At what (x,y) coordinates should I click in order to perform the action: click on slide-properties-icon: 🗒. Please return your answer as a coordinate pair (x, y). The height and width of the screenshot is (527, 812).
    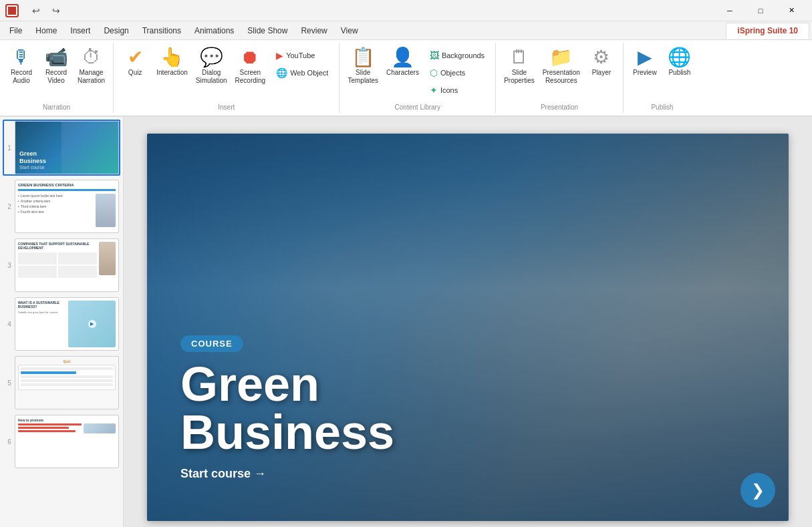
    Looking at the image, I should click on (519, 57).